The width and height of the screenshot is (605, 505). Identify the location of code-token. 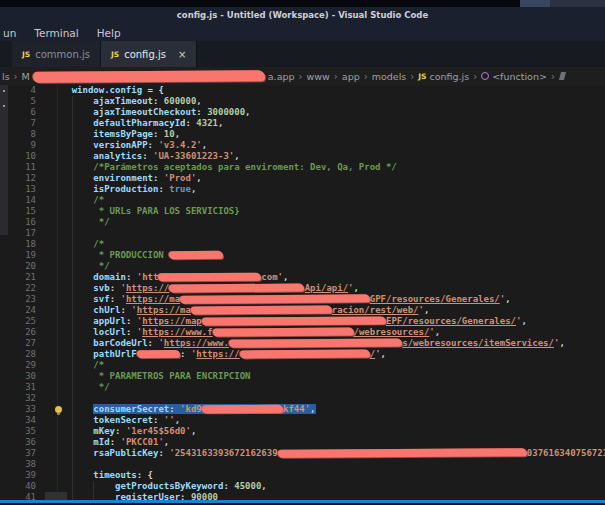
(72, 475).